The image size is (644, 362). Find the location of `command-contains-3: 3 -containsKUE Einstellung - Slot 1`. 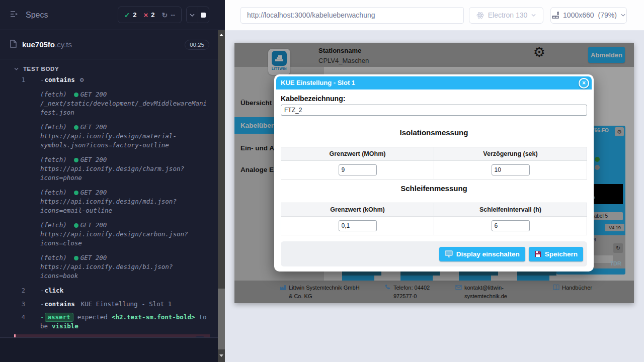

command-contains-3: 3 -containsKUE Einstellung - Slot 1 is located at coordinates (109, 304).